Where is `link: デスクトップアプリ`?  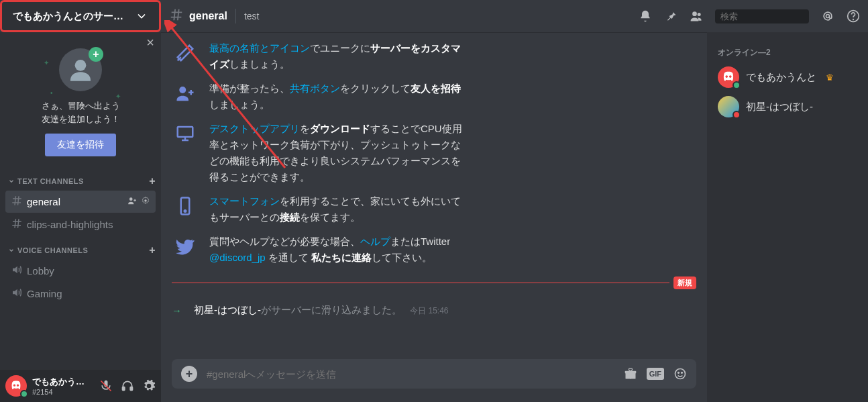
link: デスクトップアプリ is located at coordinates (255, 129).